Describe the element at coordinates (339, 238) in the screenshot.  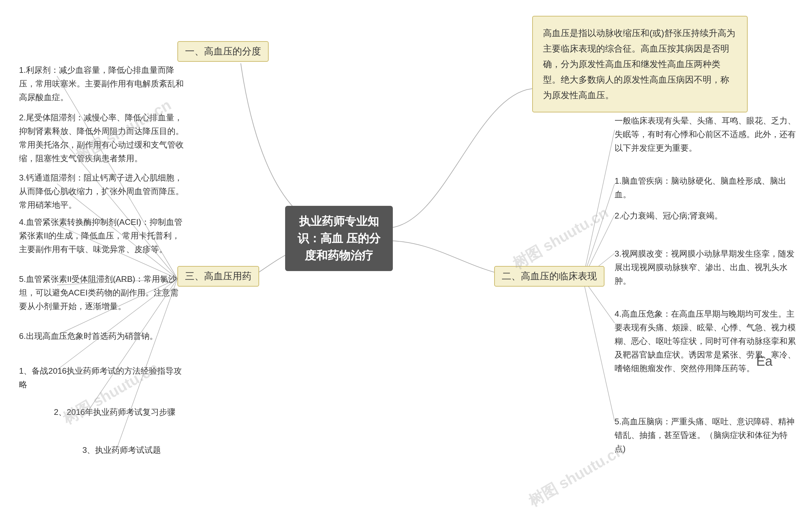
I see `central-title: 执业药师专业知识：高血 压的分度和药物治疗` at that location.